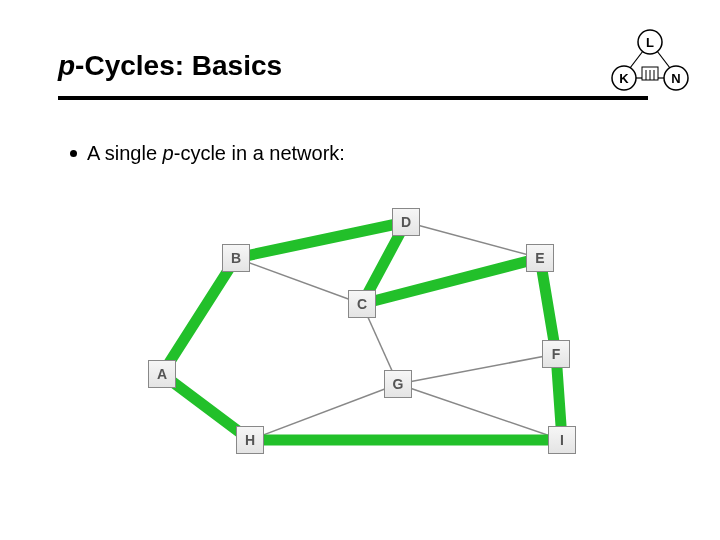  Describe the element at coordinates (216, 154) in the screenshot. I see `bullet-text: A single p-cycle in a network:` at that location.